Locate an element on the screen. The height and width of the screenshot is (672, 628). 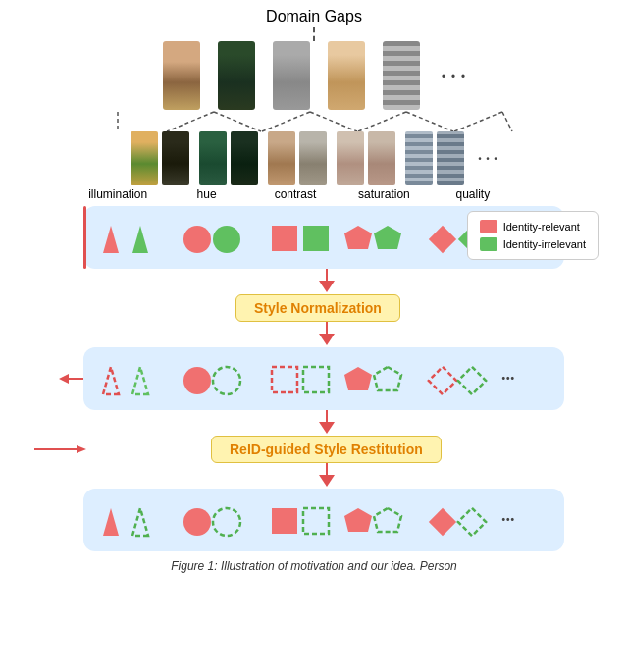
legend-swatch-green is located at coordinates (489, 244).